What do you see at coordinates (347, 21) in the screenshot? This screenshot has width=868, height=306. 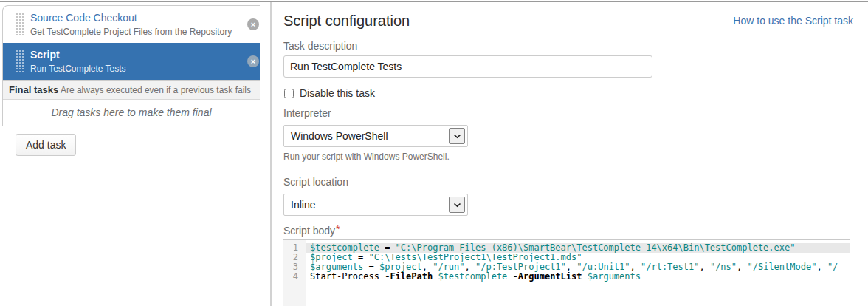 I see `page-title: Script configuration` at bounding box center [347, 21].